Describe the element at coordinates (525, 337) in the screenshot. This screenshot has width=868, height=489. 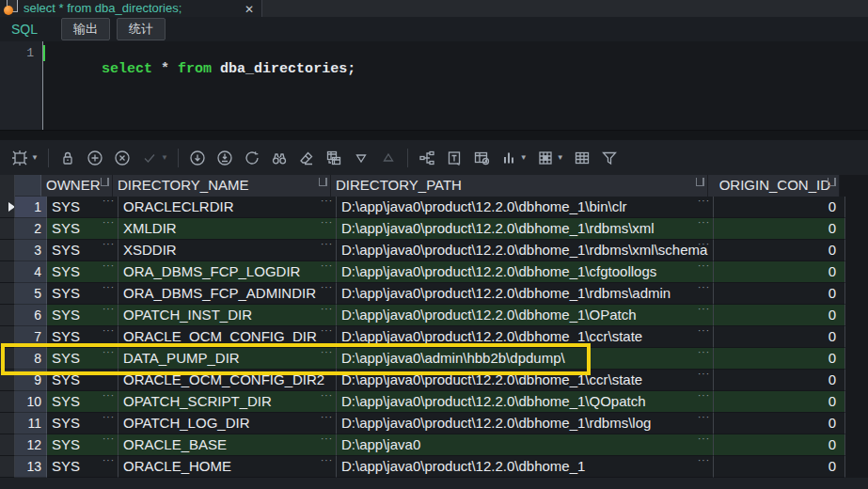
I see `cell-directory-path: D:\app\java0\product\12.2.0\dbhome_1\ccr…` at that location.